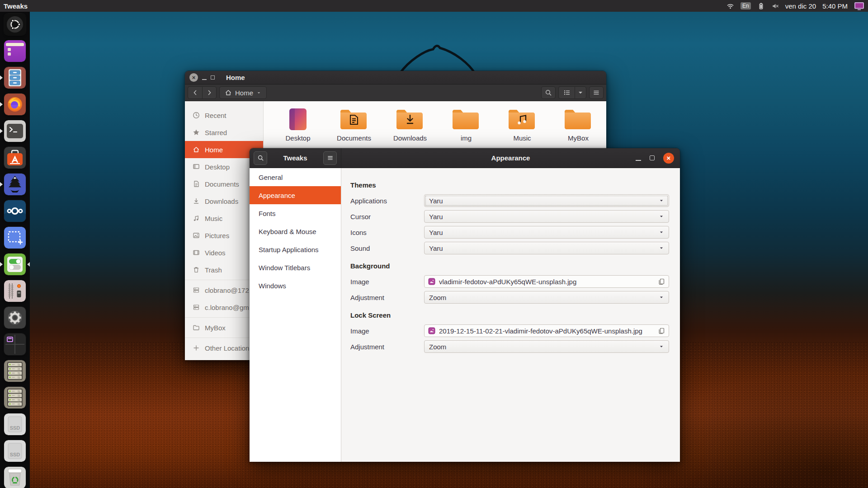  Describe the element at coordinates (295, 158) in the screenshot. I see `window-title: Tweaks` at that location.